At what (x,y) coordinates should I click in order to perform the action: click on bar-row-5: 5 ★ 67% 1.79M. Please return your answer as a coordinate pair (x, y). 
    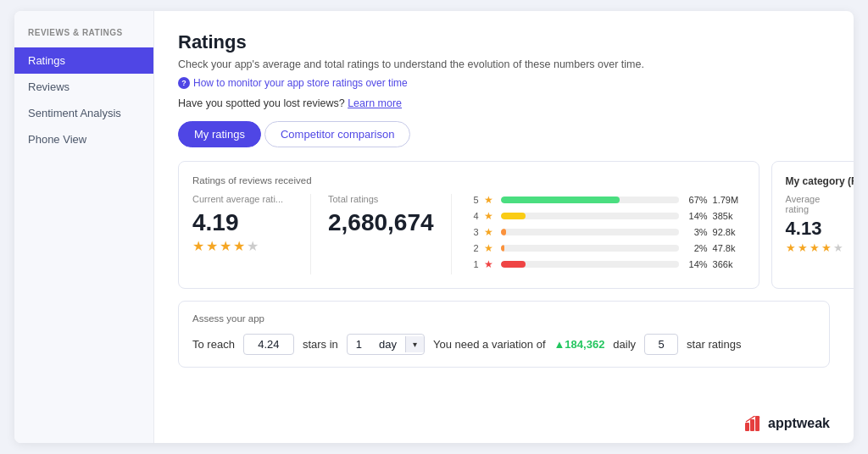
    Looking at the image, I should click on (607, 200).